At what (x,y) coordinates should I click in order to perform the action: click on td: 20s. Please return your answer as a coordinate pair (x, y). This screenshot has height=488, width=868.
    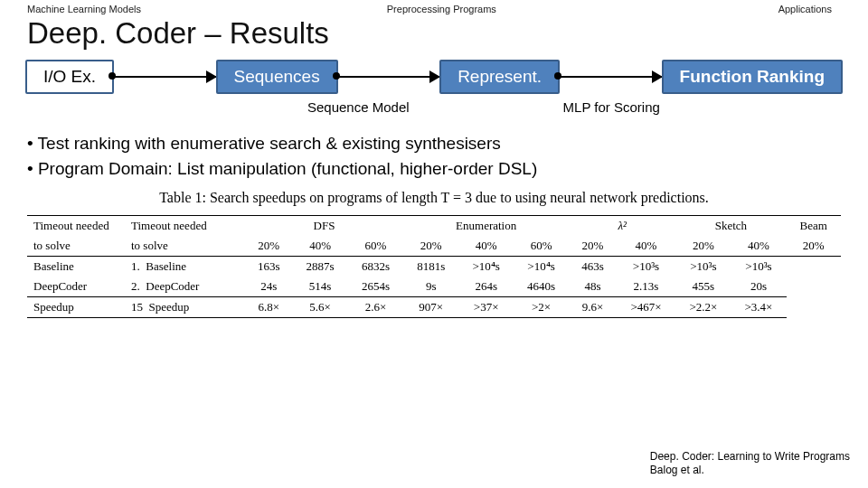
    Looking at the image, I should click on (758, 287).